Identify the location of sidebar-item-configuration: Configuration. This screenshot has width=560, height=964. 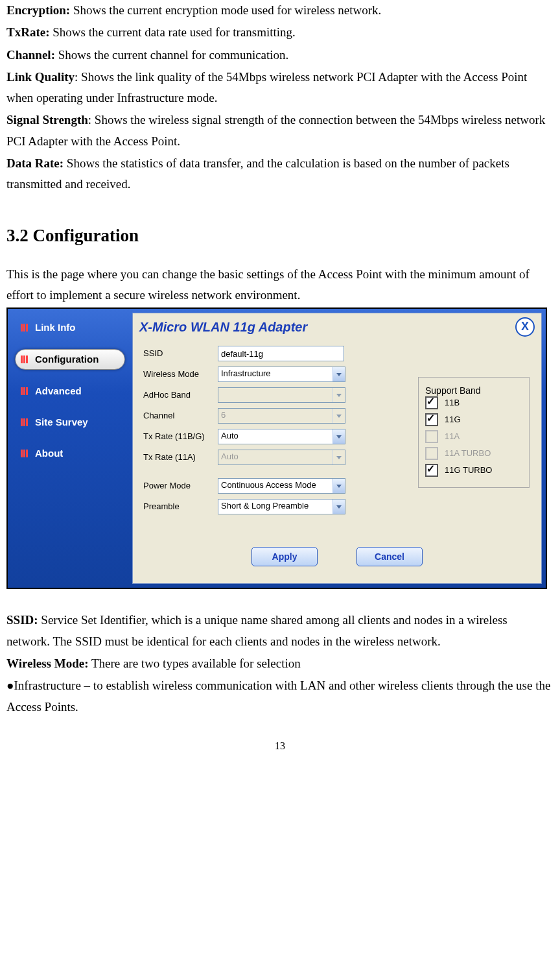
(70, 359).